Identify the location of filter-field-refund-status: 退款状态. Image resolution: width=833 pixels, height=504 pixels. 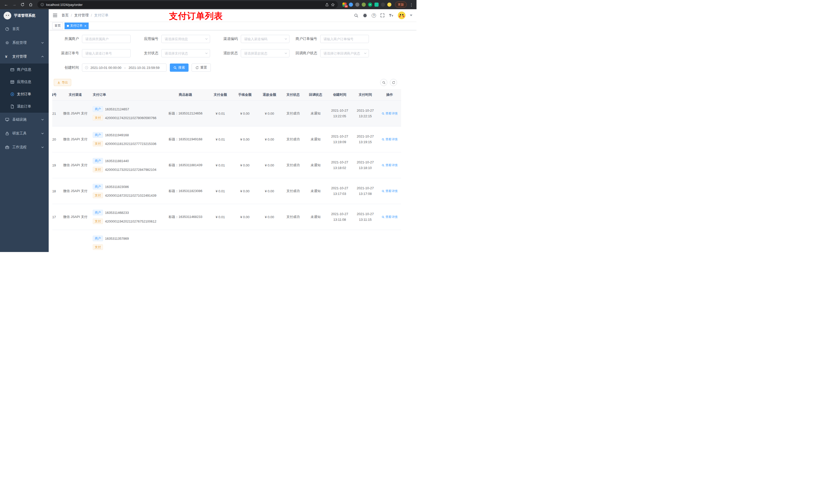
(252, 53).